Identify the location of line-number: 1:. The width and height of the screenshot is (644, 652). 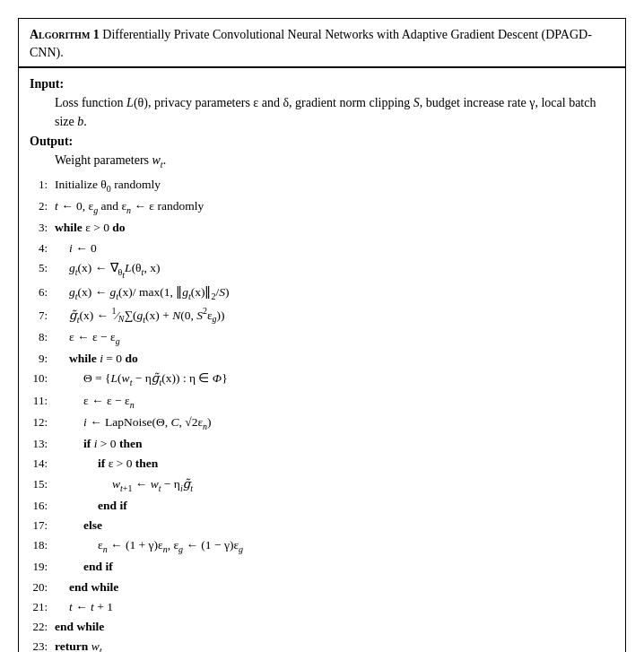
(42, 185).